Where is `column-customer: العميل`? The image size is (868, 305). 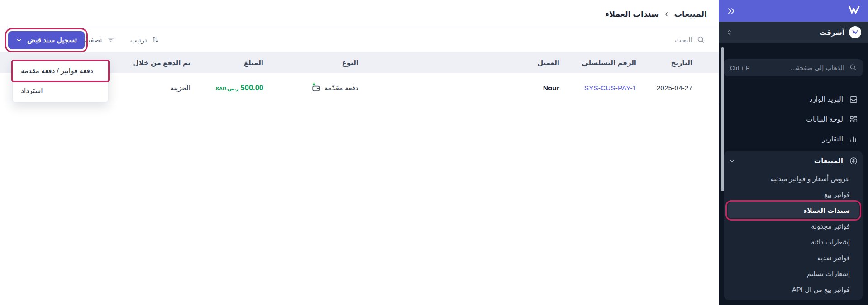 column-customer: العميل is located at coordinates (477, 63).